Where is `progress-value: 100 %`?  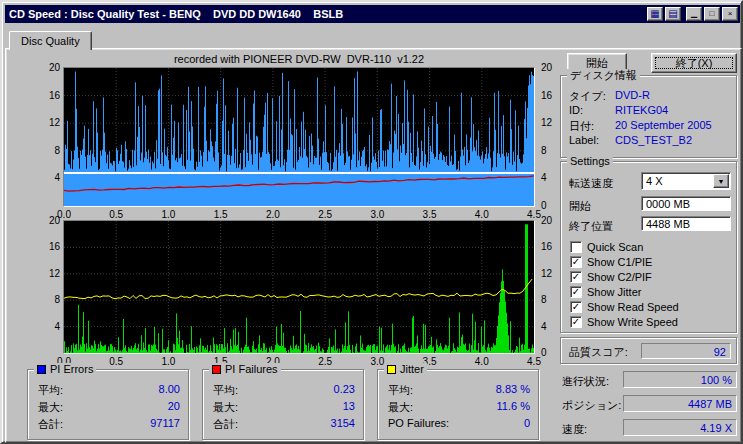 progress-value: 100 % is located at coordinates (680, 379).